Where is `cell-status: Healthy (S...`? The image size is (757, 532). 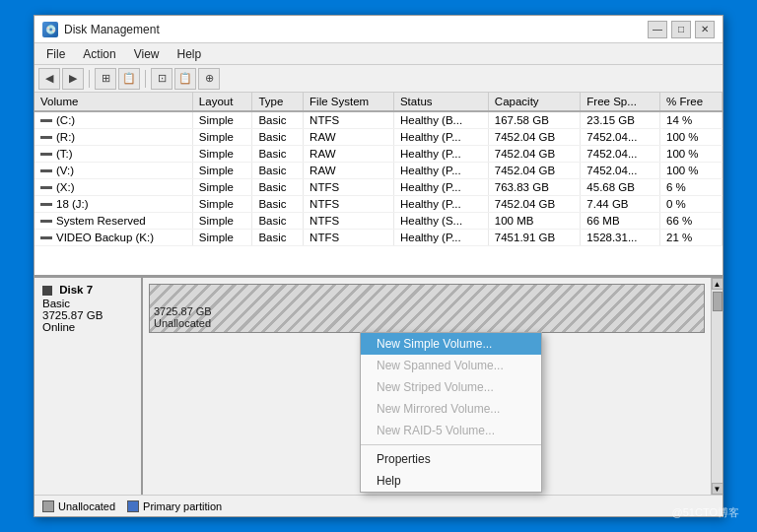
cell-status: Healthy (S... is located at coordinates (441, 221).